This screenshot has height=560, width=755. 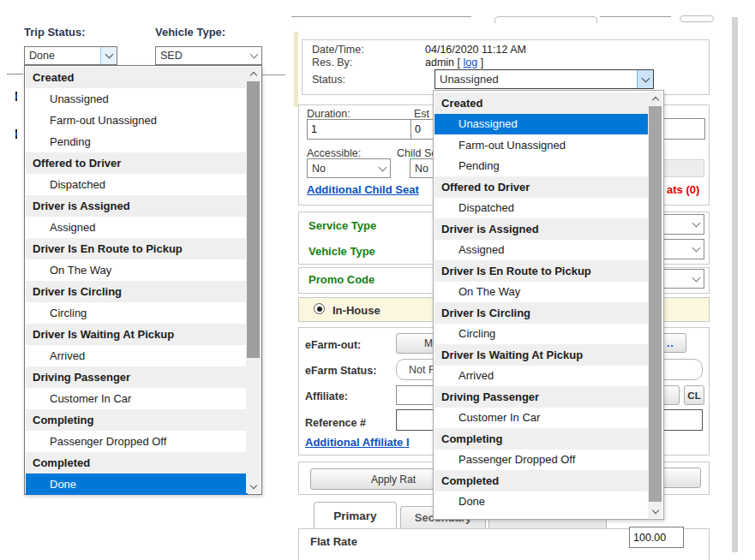 I want to click on dropdown-group-header: Driver Is Circling, so click(x=137, y=291).